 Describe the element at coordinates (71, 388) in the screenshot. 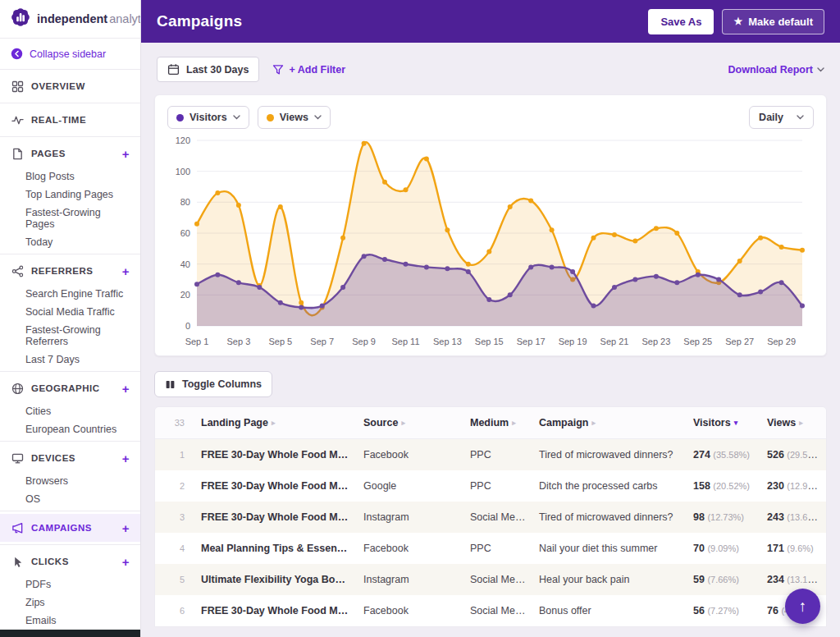

I see `sidebar-item-geographic: GEOGRAPHIC+` at that location.